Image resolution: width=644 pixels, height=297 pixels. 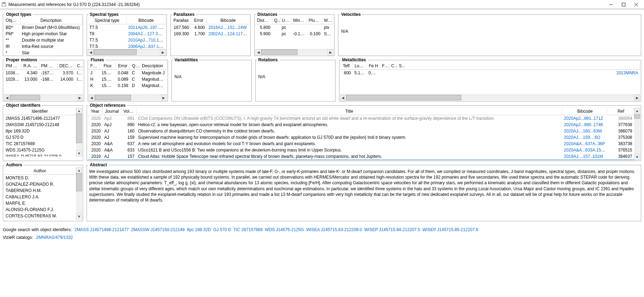 I want to click on table-row: T7.52011ApJS..197...19K, so click(x=127, y=27).